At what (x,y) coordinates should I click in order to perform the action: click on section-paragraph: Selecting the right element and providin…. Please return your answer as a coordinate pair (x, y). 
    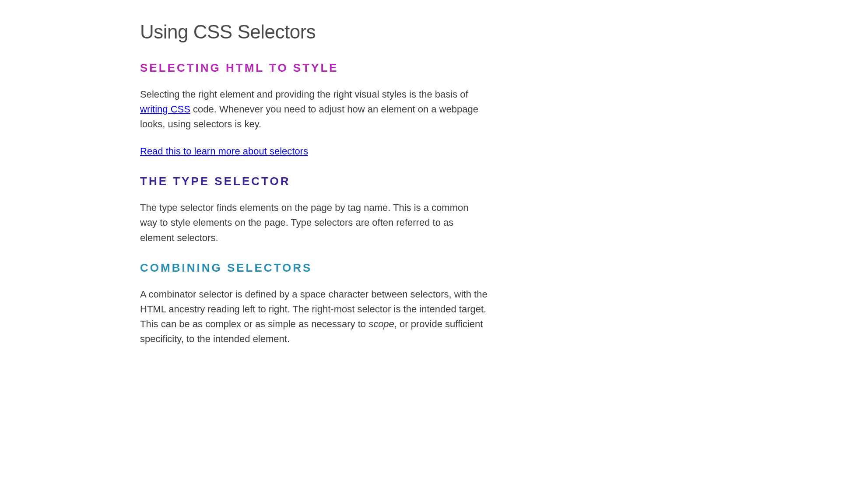
    Looking at the image, I should click on (314, 109).